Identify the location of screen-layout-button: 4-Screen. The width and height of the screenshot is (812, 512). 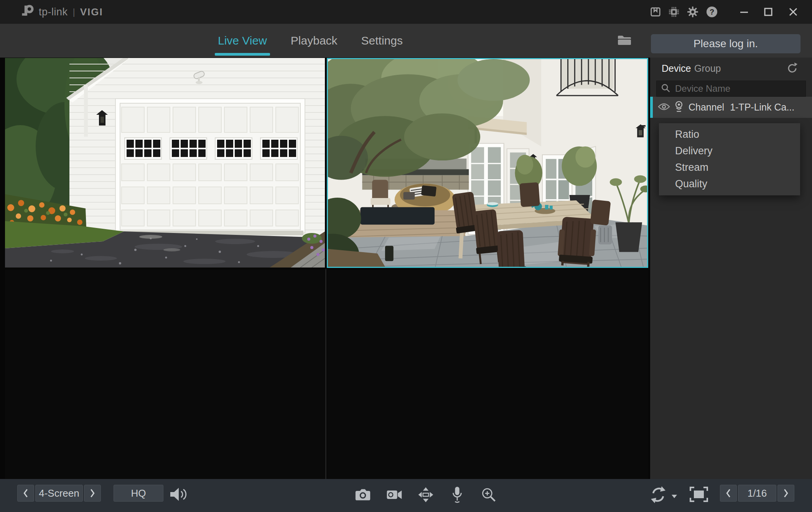
(59, 493).